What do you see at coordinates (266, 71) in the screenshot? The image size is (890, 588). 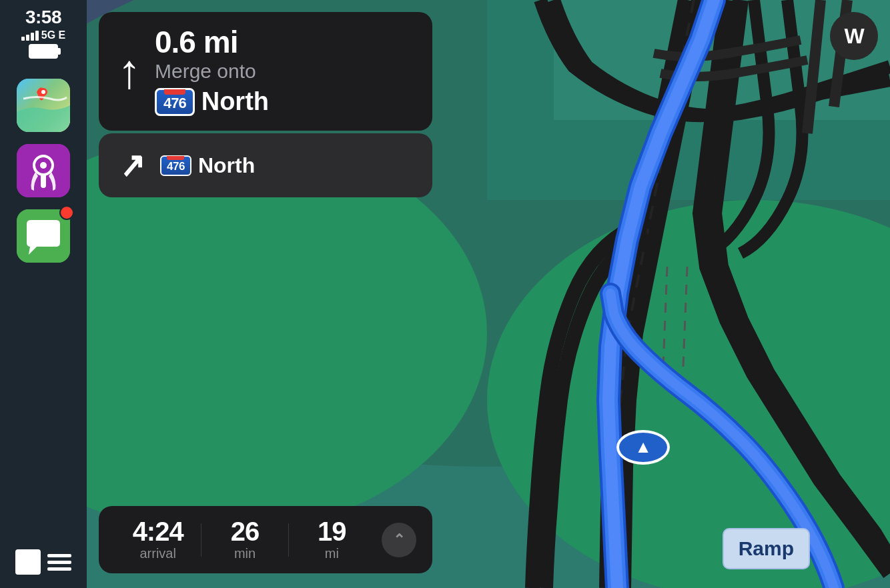 I see `main-instruction-card: ↑ 0.6 mi Merge onto 476 North` at bounding box center [266, 71].